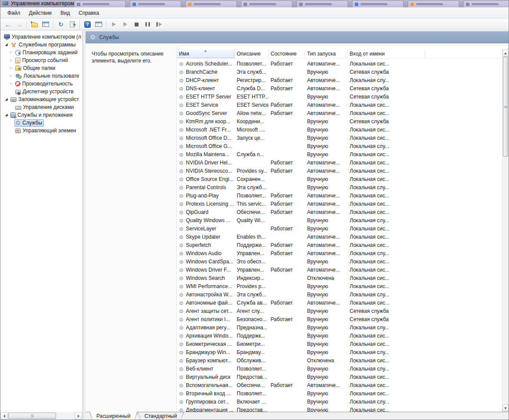  What do you see at coordinates (387, 54) in the screenshot?
I see `column-header-4: Вход от имени` at bounding box center [387, 54].